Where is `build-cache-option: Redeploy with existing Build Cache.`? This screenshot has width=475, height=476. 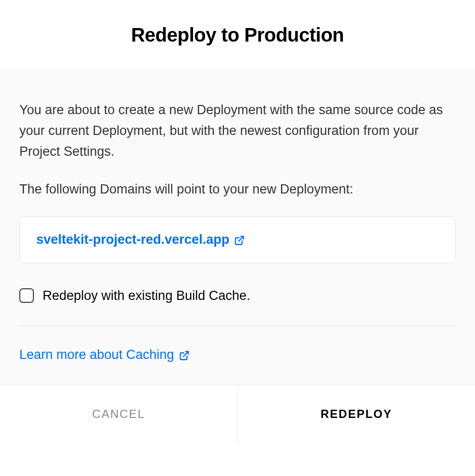
build-cache-option: Redeploy with existing Build Cache. is located at coordinates (238, 296).